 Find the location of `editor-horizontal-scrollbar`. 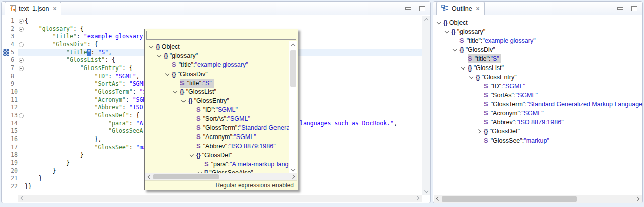

editor-horizontal-scrollbar is located at coordinates (220, 198).